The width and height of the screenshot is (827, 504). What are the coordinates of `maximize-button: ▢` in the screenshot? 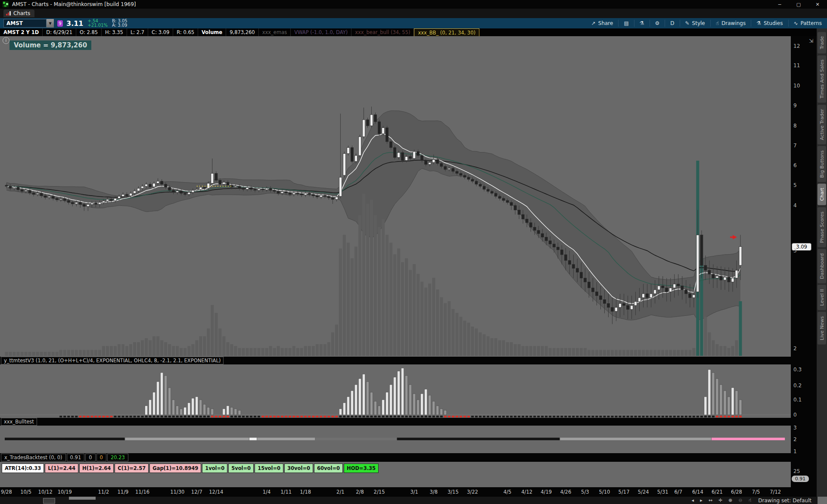 It's located at (799, 4).